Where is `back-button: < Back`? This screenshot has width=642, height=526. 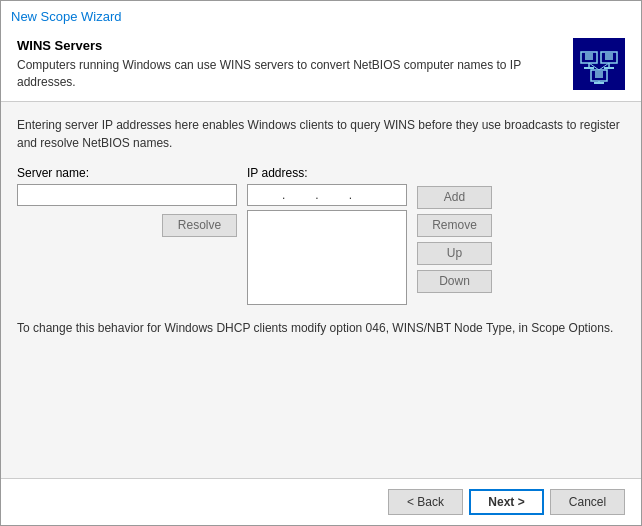 back-button: < Back is located at coordinates (426, 502).